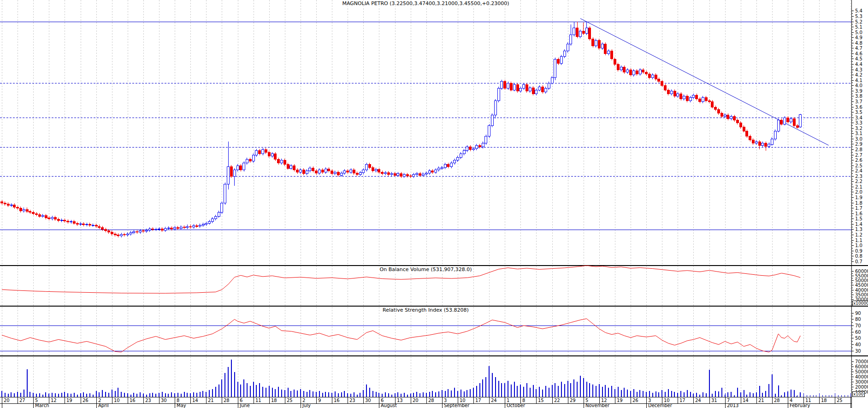  Describe the element at coordinates (762, 400) in the screenshot. I see `svg-text: 21` at that location.